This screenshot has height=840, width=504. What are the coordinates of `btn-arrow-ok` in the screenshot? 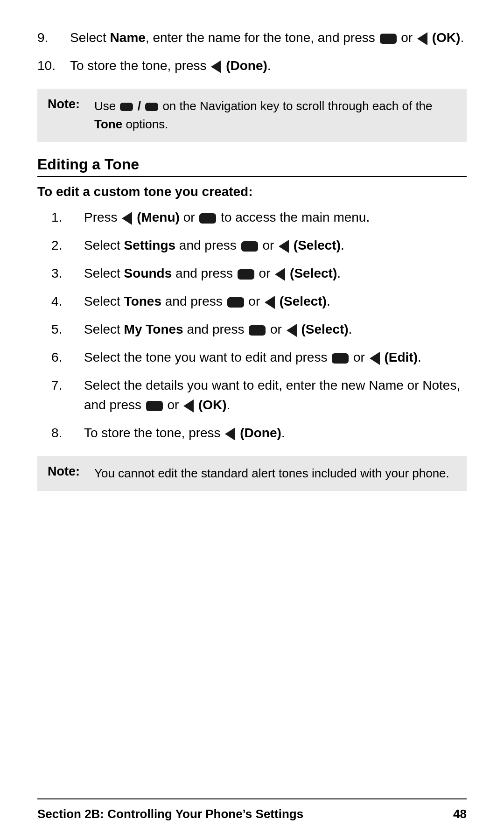 It's located at (422, 39).